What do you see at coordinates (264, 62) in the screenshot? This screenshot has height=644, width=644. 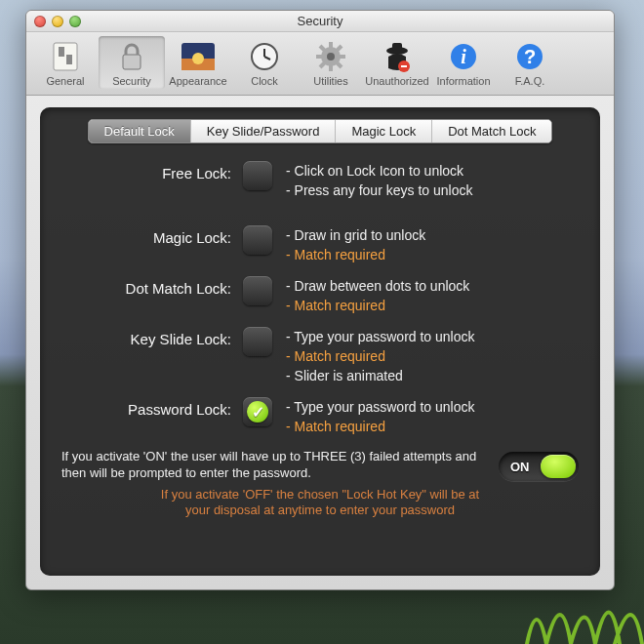 I see `toolbar-clock: Clock` at bounding box center [264, 62].